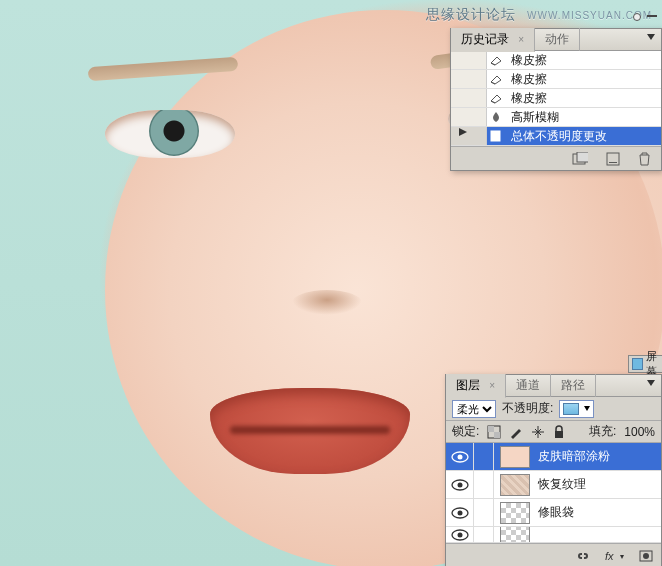 This screenshot has height=566, width=662. Describe the element at coordinates (493, 40) in the screenshot. I see `tab-history: 历史记录 ×` at that location.